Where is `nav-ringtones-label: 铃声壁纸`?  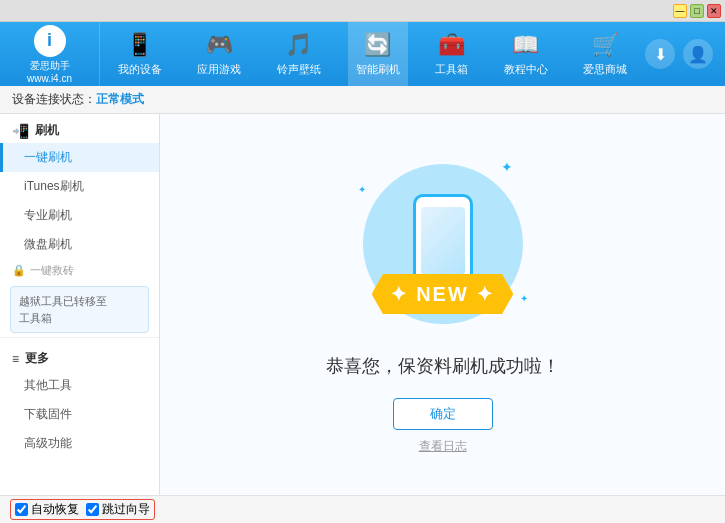
nav-ringtones-label: 铃声壁纸 is located at coordinates (299, 70).